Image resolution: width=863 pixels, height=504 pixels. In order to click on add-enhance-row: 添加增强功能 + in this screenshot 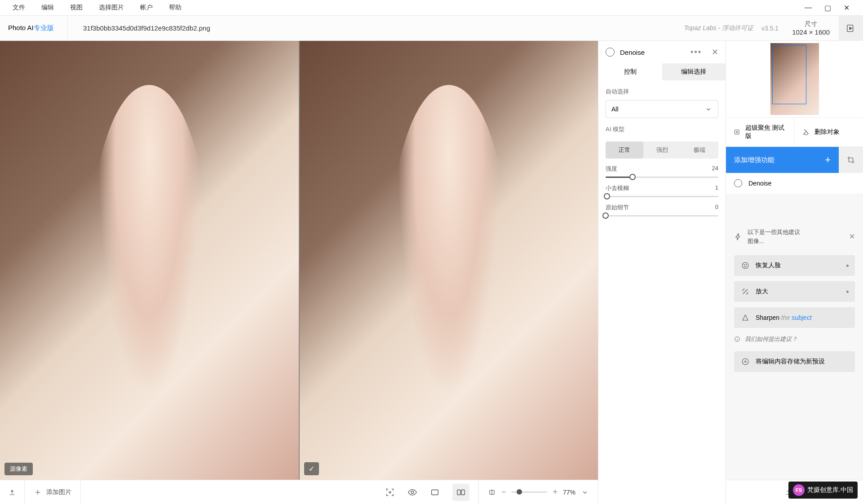, I will do `click(794, 160)`.